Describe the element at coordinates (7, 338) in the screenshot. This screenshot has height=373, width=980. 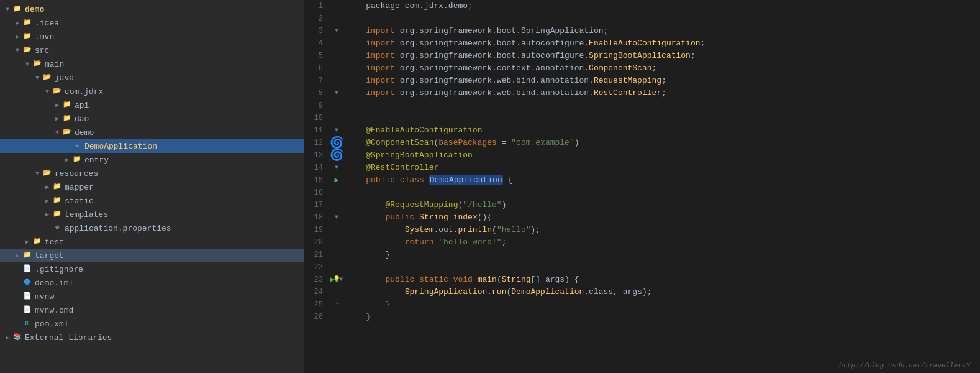
I see `ext-libs-arrow` at that location.